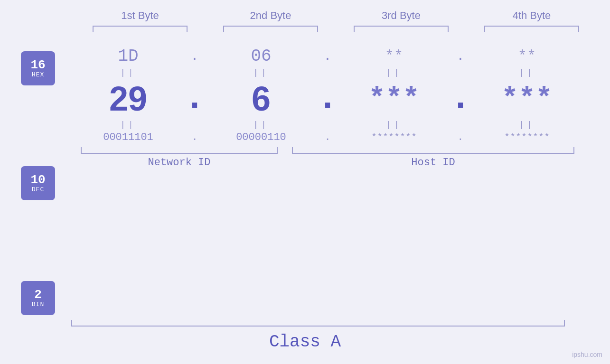 The height and width of the screenshot is (364, 610). Describe the element at coordinates (261, 138) in the screenshot. I see `bin-byte-2: 00000110` at that location.